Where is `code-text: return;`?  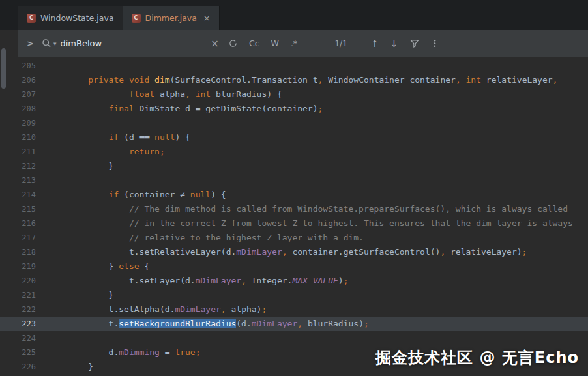
code-text: return; is located at coordinates (115, 152).